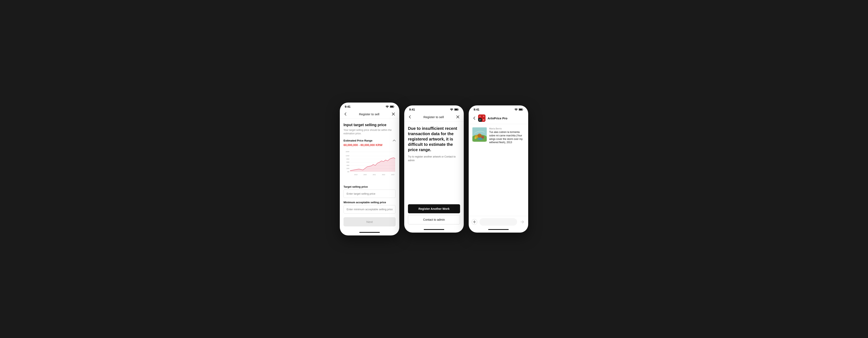  Describe the element at coordinates (369, 222) in the screenshot. I see `next-button-1: Next` at that location.